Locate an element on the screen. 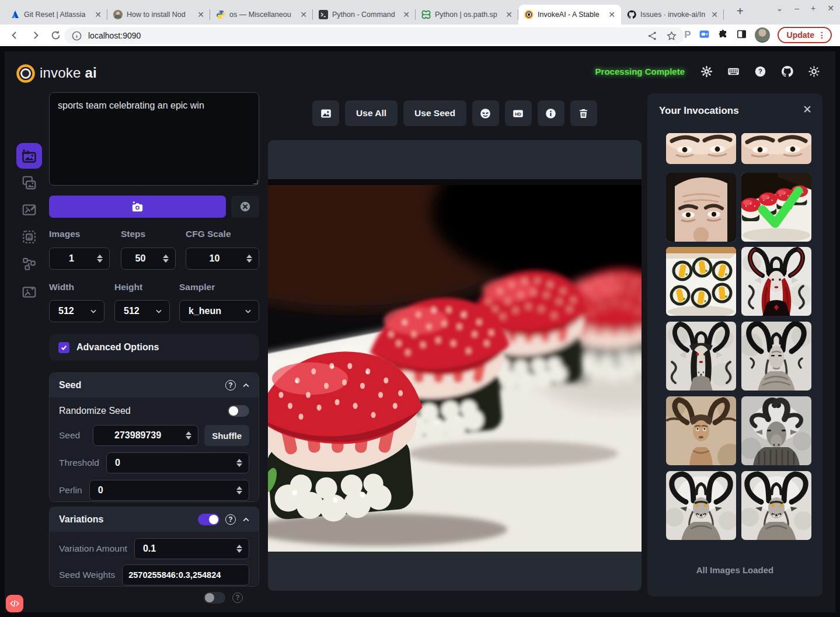  window-menu-icon: ⌄ is located at coordinates (780, 8).